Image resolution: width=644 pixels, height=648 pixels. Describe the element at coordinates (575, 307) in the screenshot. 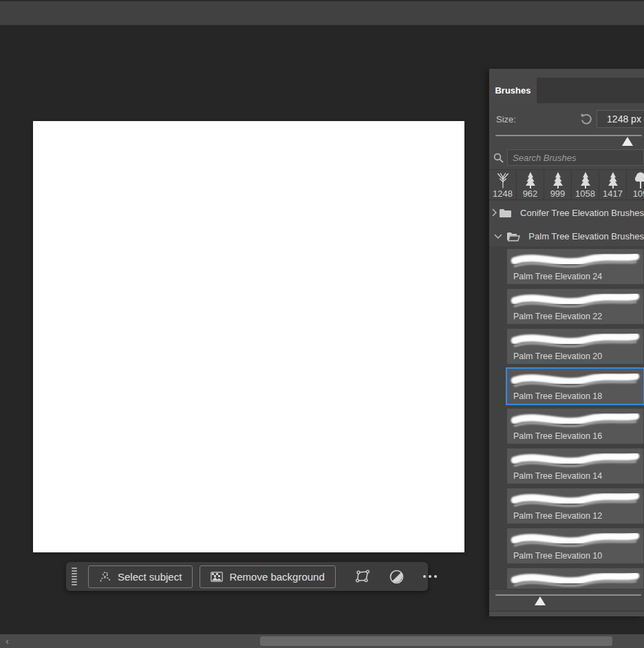

I see `brush-item-palm-tree-elevation-22: Palm Tree Elevation 22` at that location.